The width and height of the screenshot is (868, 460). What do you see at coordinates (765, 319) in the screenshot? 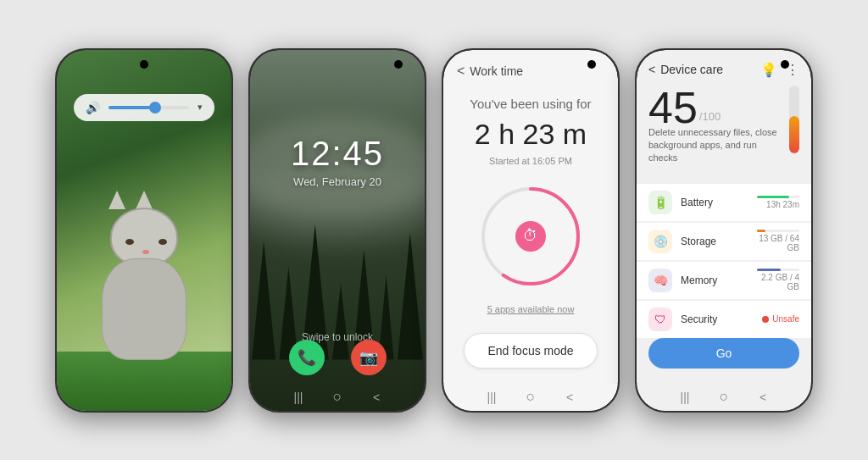
I see `security-dot` at bounding box center [765, 319].